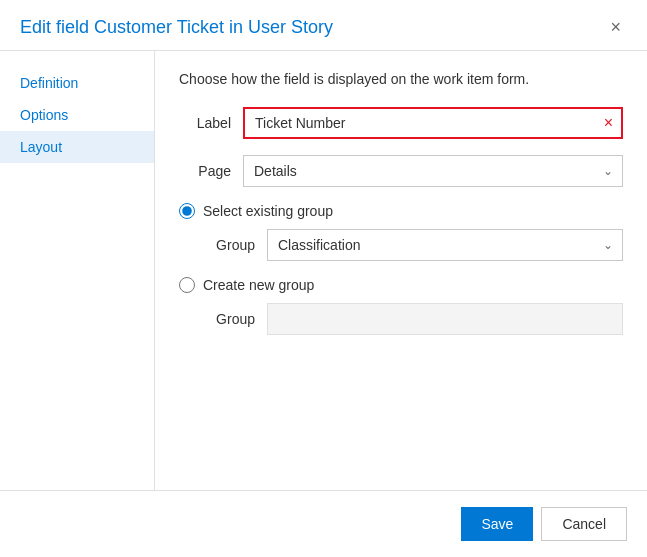  What do you see at coordinates (401, 123) in the screenshot?
I see `label-row: Label ×` at bounding box center [401, 123].